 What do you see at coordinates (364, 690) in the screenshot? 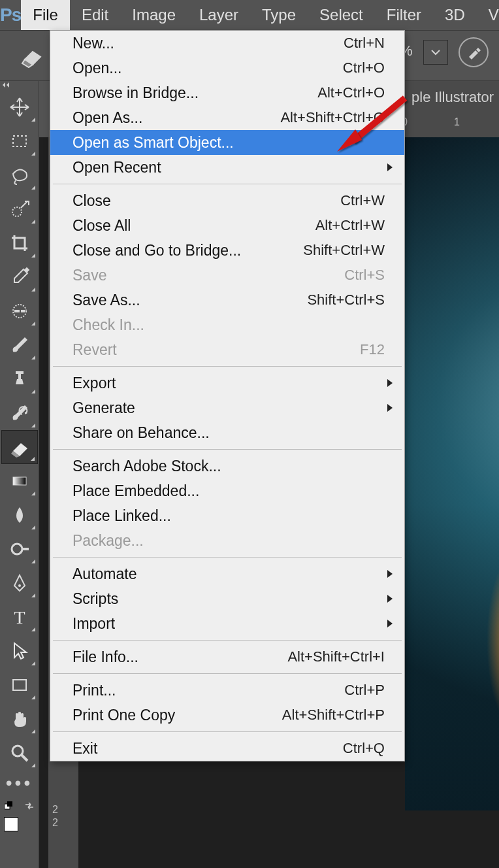
I see `menu-item-shortcut: Ctrl+P` at bounding box center [364, 690].